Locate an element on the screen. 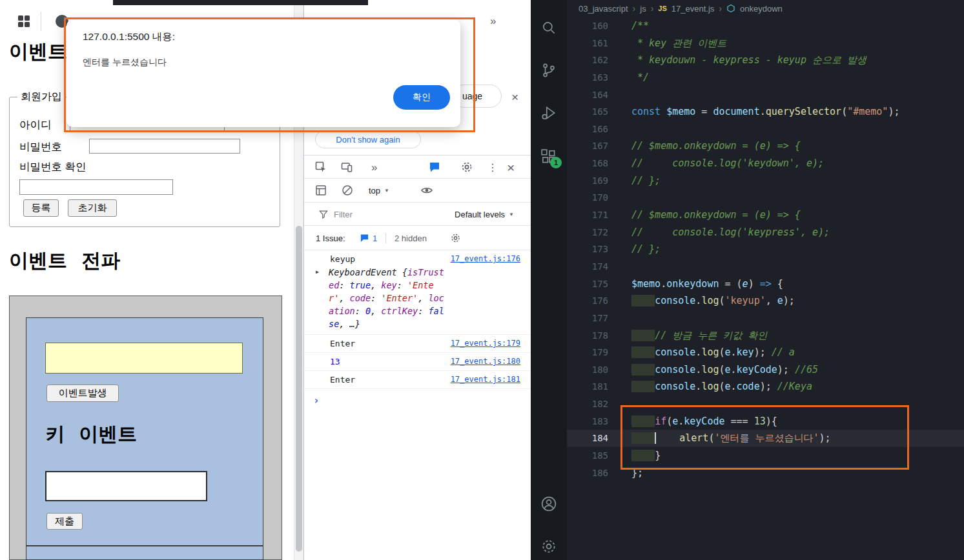  code-line: 181 console.log(e.code); //Keya is located at coordinates (766, 387).